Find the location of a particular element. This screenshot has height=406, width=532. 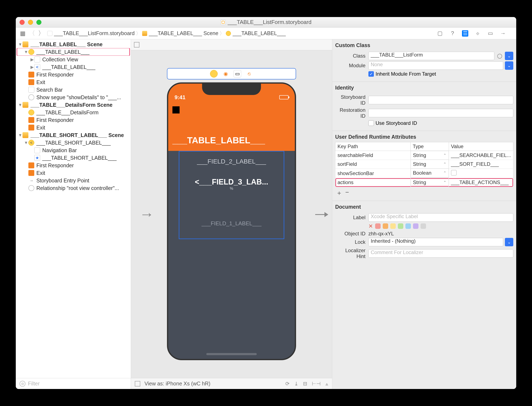

nav-back-button: 〈 is located at coordinates (32, 33).